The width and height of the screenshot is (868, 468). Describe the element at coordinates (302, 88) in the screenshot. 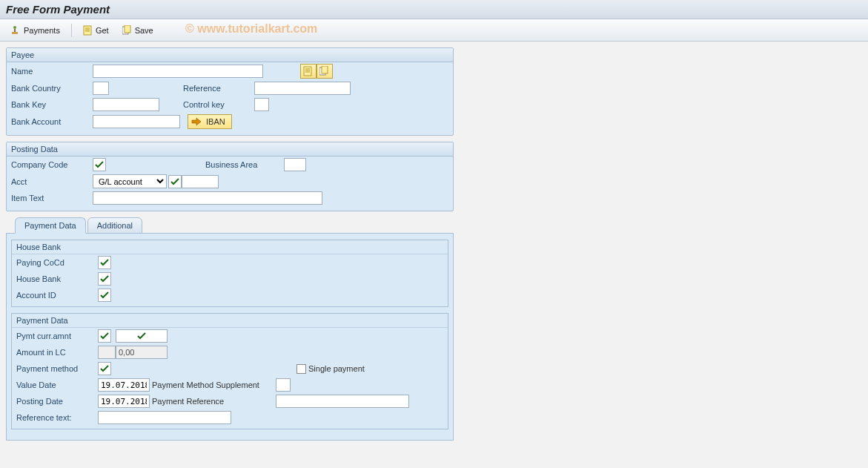

I see `reference-input` at that location.